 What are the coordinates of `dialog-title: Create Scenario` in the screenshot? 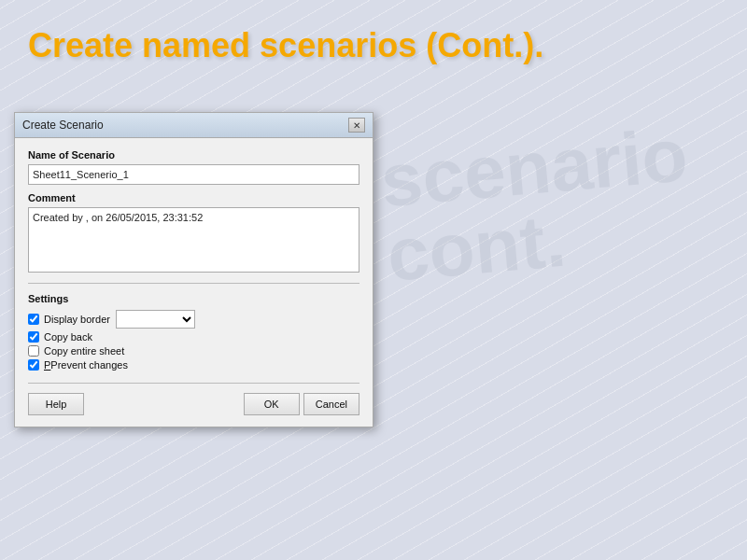 It's located at (63, 125).